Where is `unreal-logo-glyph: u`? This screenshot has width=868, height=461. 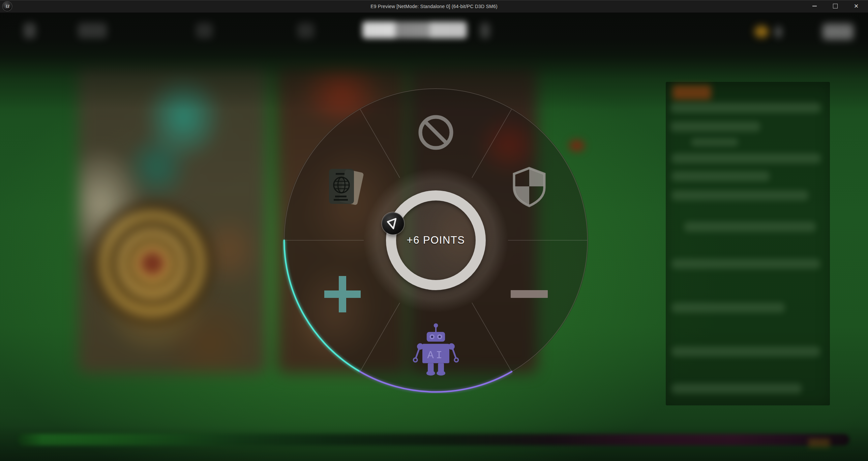 unreal-logo-glyph: u is located at coordinates (7, 6).